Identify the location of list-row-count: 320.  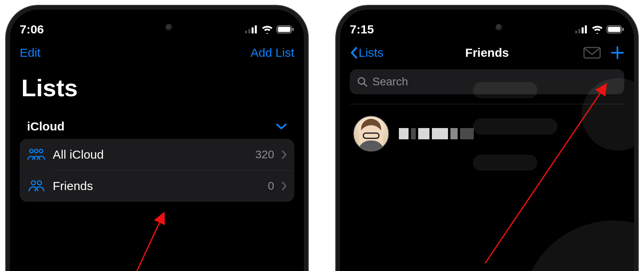
(265, 155).